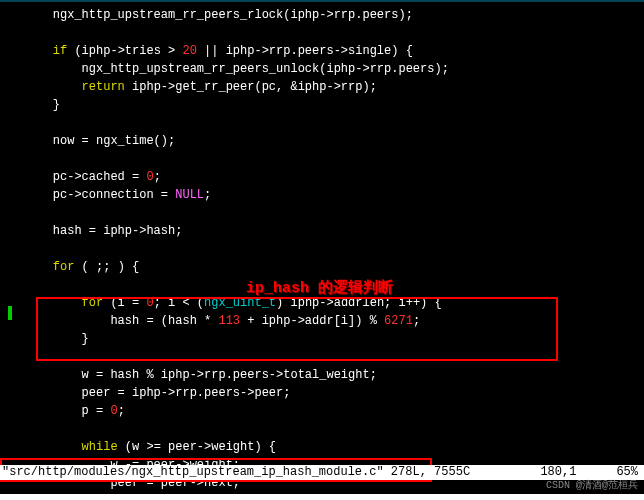  Describe the element at coordinates (218, 15) in the screenshot. I see `code-line: ngx_http_upstream_rr_peers_rlock(iphp->r…` at that location.